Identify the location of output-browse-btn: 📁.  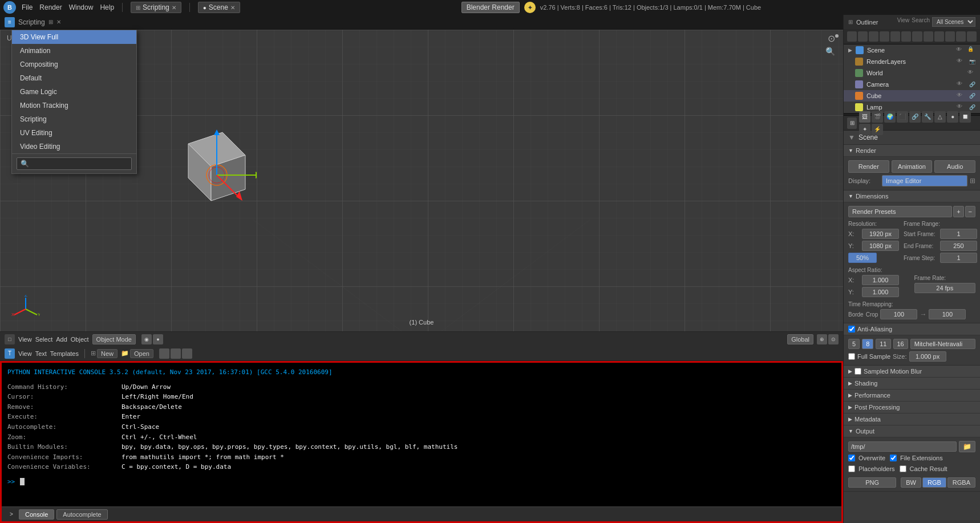
(967, 447).